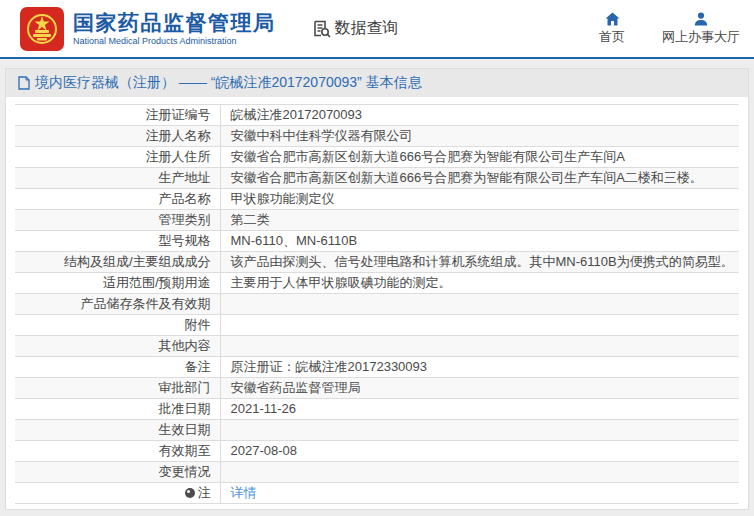  Describe the element at coordinates (185, 472) in the screenshot. I see `row-label: 变更情况` at that location.